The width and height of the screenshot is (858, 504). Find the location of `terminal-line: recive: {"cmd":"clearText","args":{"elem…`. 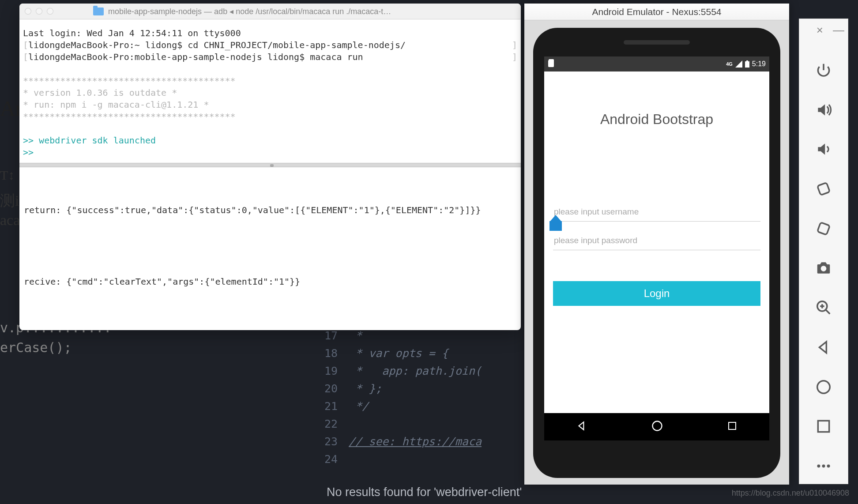

terminal-line: recive: {"cmd":"clearText","args":{"elem… is located at coordinates (270, 282).